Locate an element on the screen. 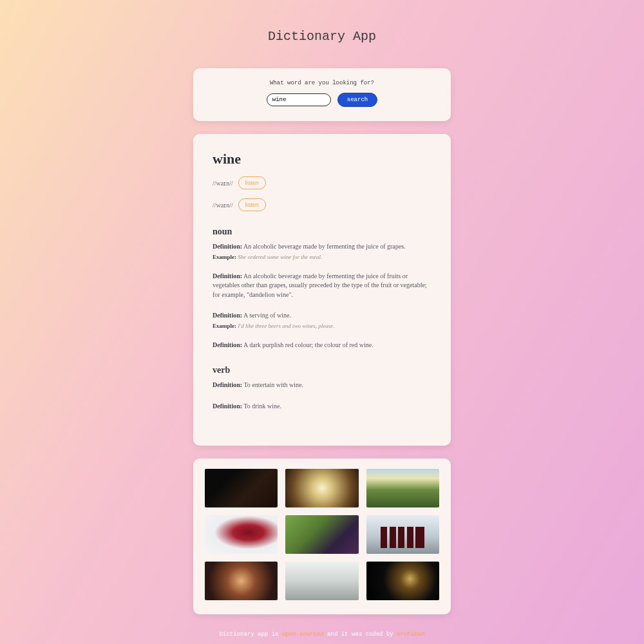 The height and width of the screenshot is (644, 644). definition-text: A dark purplish red colour; the colour o… is located at coordinates (308, 345).